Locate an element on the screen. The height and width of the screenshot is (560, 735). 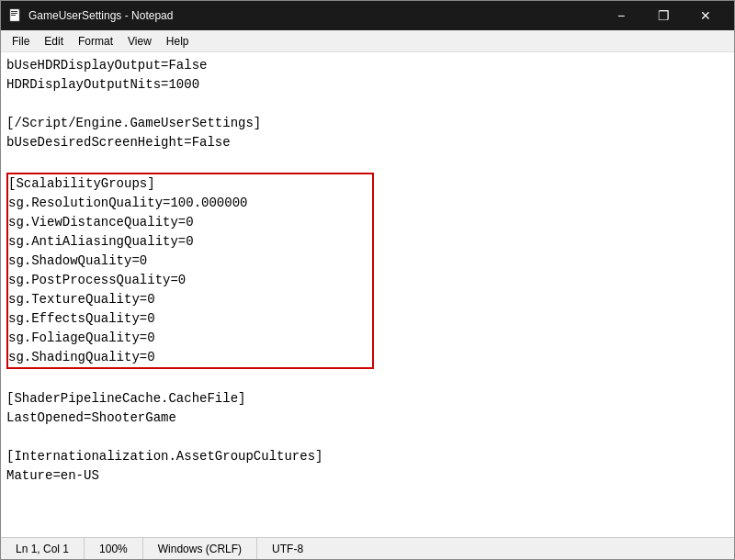
status-bar: Ln 1, Col 1 100% Windows (CRLF) UTF-8 is located at coordinates (368, 548).